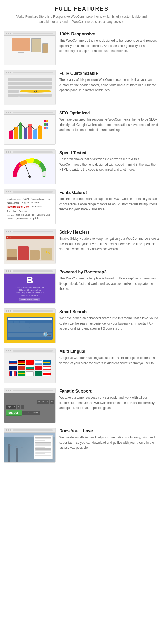  What do you see at coordinates (38, 199) in the screenshot?
I see `font-name: Oranienbaum` at bounding box center [38, 199].